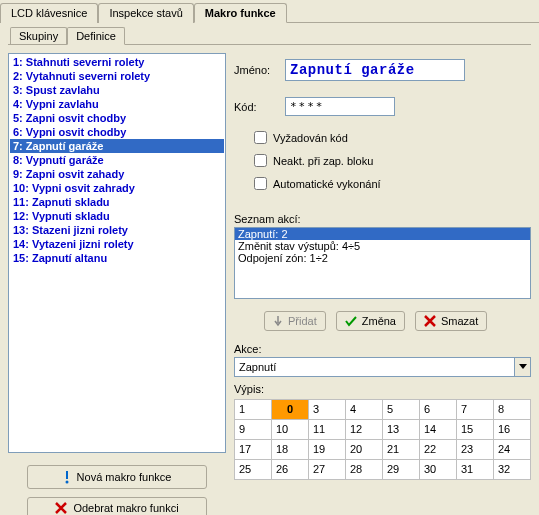  Describe the element at coordinates (117, 174) in the screenshot. I see `macro-item: 9: Zapni osvit zahady` at that location.